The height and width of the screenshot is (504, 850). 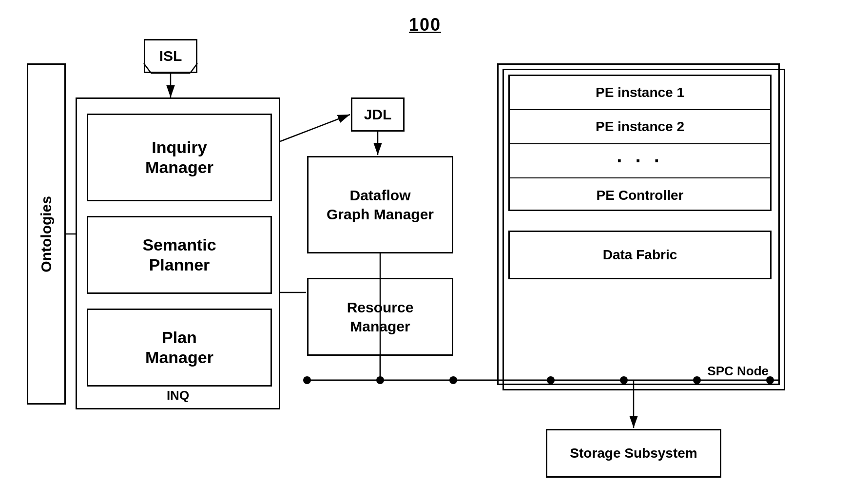 What do you see at coordinates (640, 195) in the screenshot?
I see `pe-controller-label: PE Controller` at bounding box center [640, 195].